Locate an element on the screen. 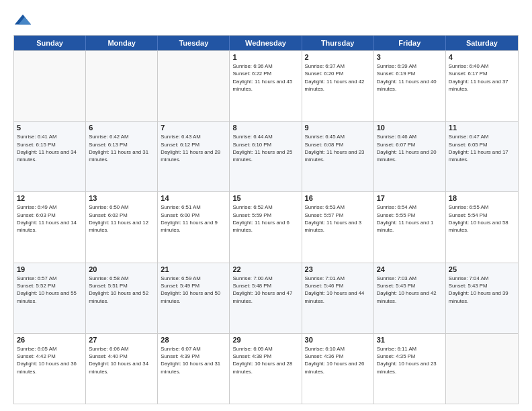 The width and height of the screenshot is (532, 411). day-info: Sunrise: 7:01 AM Sunset: 5:46 PM Dayligh… is located at coordinates (338, 290).